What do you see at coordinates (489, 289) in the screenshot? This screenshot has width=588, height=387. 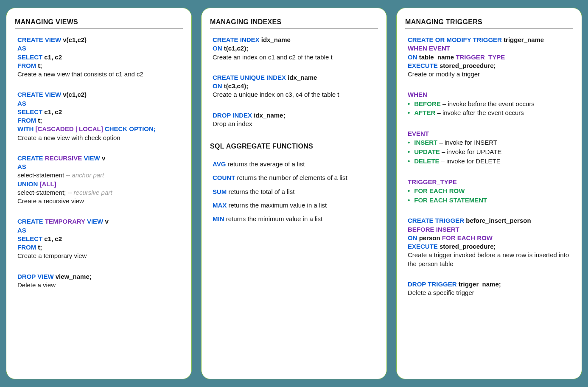 I see `code-block-drop-trigger: DROP TRIGGER trigger_name; Delete a spec…` at bounding box center [489, 289].